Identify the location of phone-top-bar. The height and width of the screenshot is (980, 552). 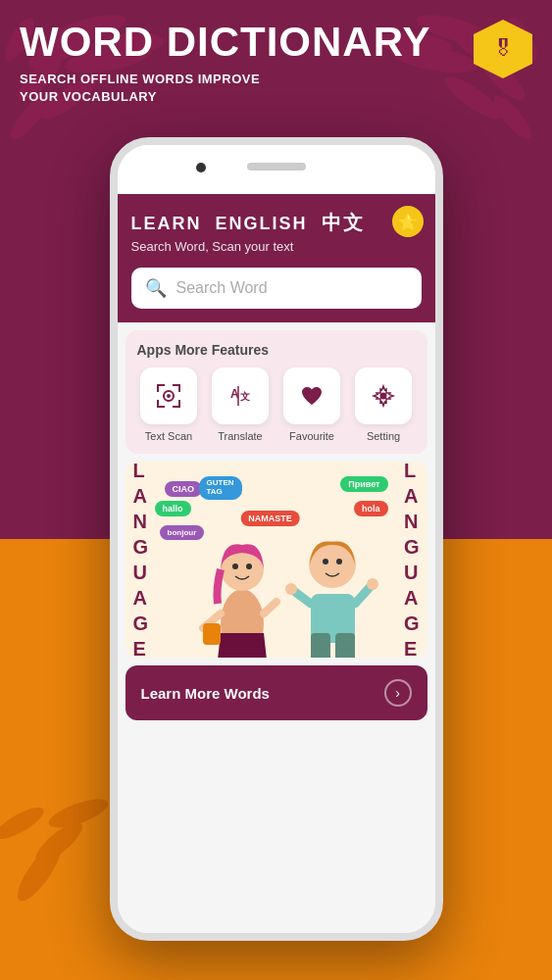
(276, 170).